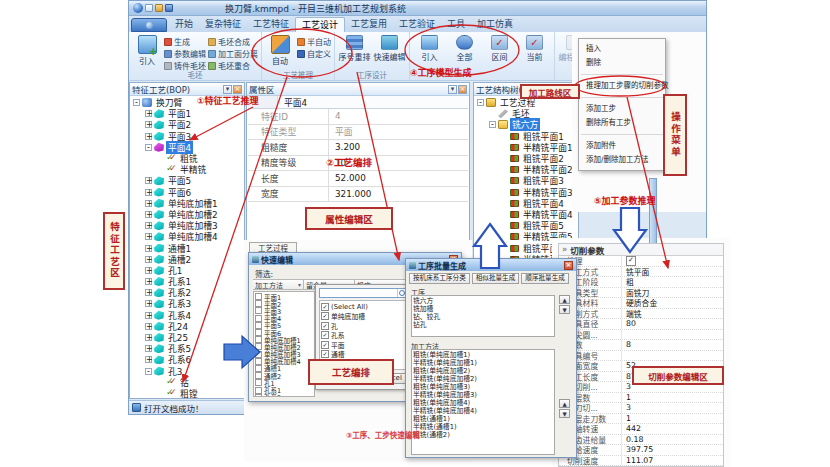 The height and width of the screenshot is (467, 830). I want to click on param-value: 80, so click(672, 324).